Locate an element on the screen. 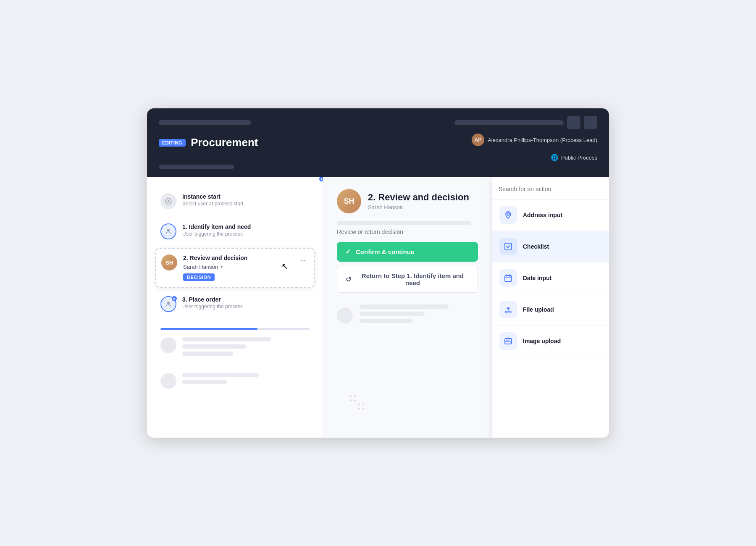 The height and width of the screenshot is (546, 756). date-input-icon-wrap is located at coordinates (508, 278).